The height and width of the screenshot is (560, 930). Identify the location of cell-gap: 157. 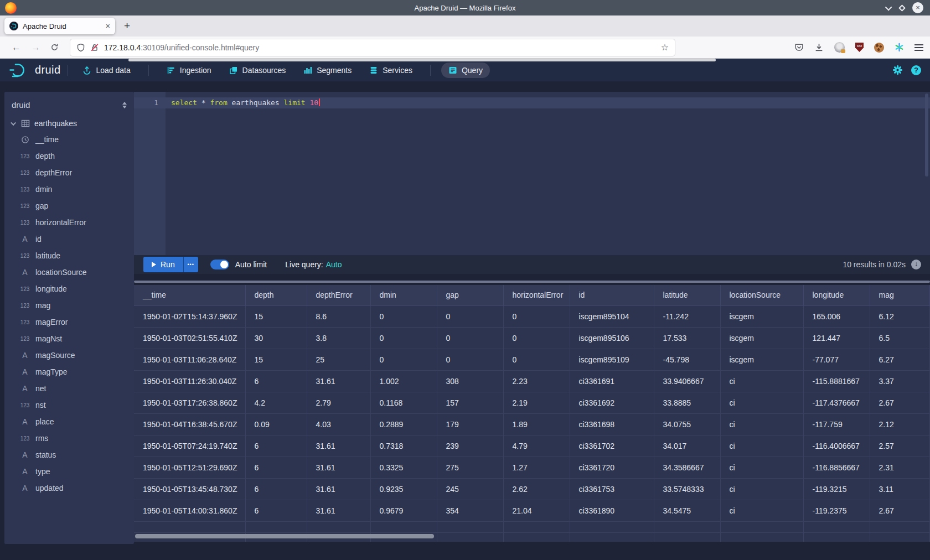
(470, 403).